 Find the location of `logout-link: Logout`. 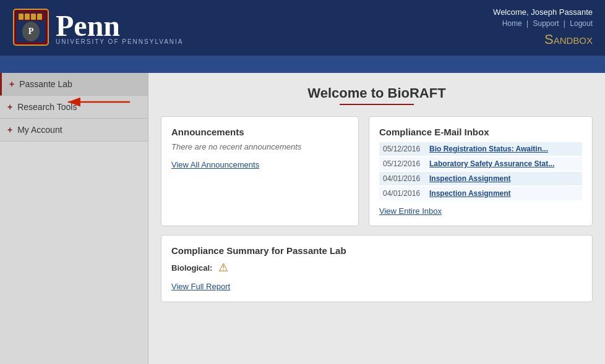

logout-link: Logout is located at coordinates (581, 23).